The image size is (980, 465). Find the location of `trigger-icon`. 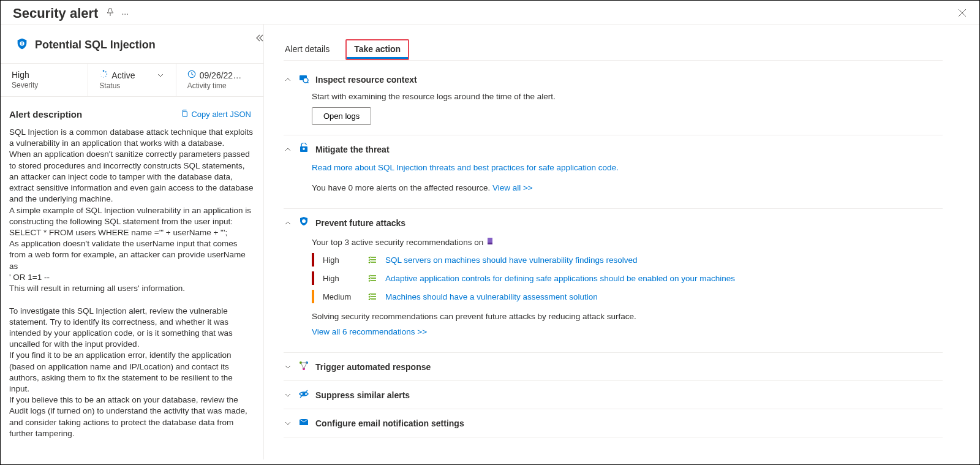

trigger-icon is located at coordinates (304, 366).